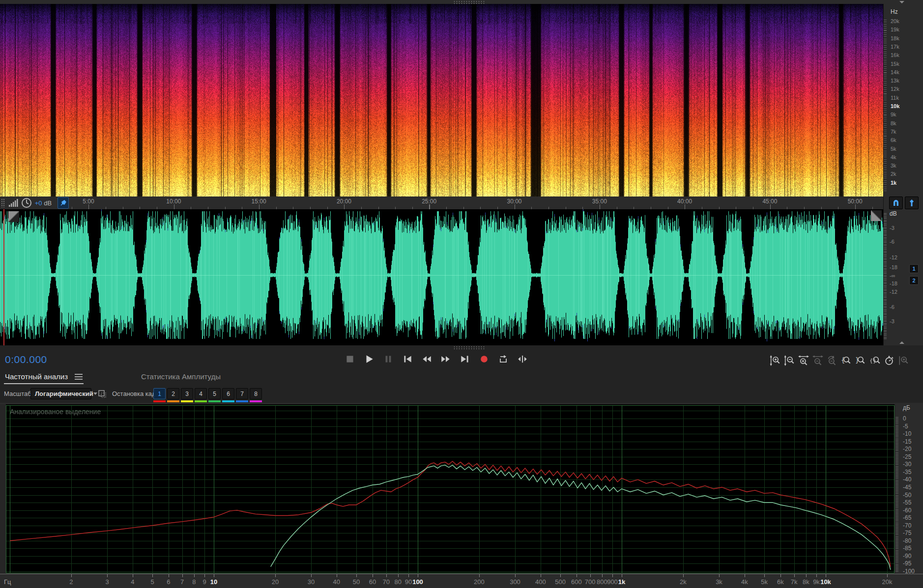  Describe the element at coordinates (388, 359) in the screenshot. I see `pause-button` at that location.